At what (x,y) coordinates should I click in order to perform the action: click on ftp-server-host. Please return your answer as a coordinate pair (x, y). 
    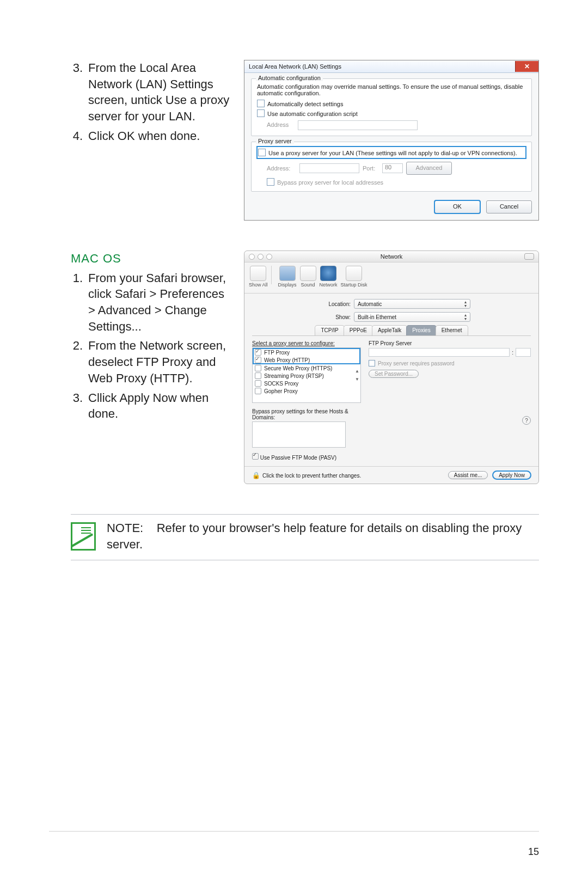
    Looking at the image, I should click on (439, 352).